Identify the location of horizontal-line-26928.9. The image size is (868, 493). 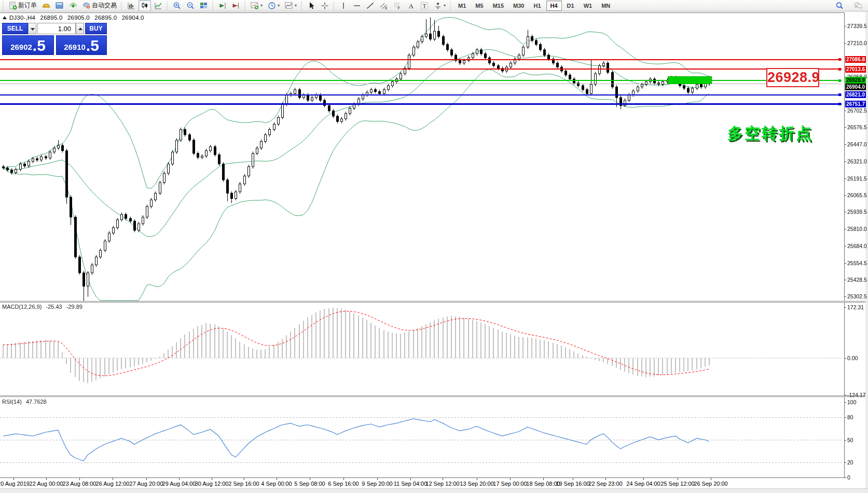
(421, 80).